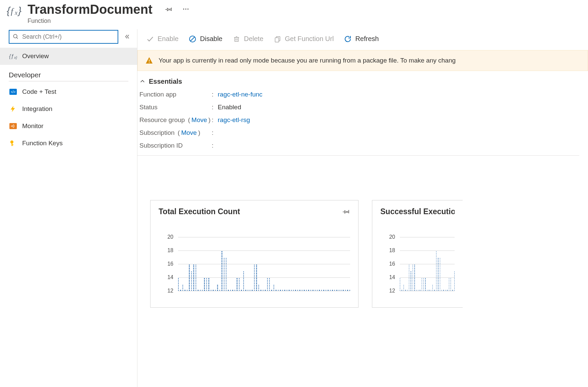 The image size is (588, 387). What do you see at coordinates (13, 126) in the screenshot?
I see `monitor-icon` at bounding box center [13, 126].